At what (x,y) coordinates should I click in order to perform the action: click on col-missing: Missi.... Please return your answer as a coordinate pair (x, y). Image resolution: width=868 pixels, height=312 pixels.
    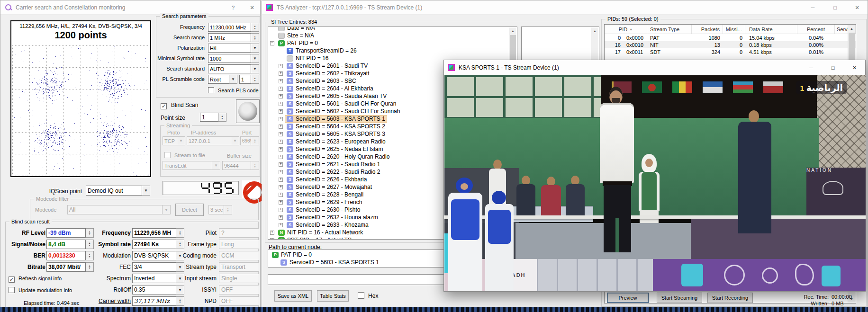
    Looking at the image, I should click on (734, 29).